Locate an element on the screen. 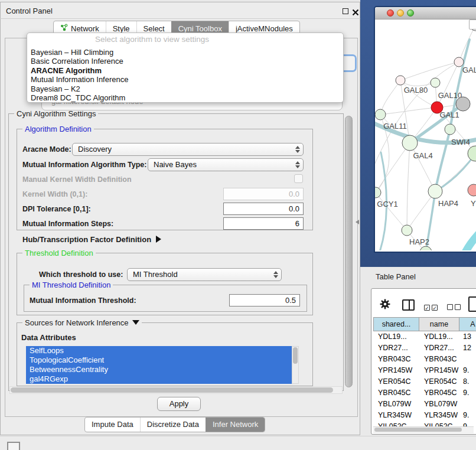 This screenshot has height=450, width=476. network-node-label: GAL80 is located at coordinates (416, 90).